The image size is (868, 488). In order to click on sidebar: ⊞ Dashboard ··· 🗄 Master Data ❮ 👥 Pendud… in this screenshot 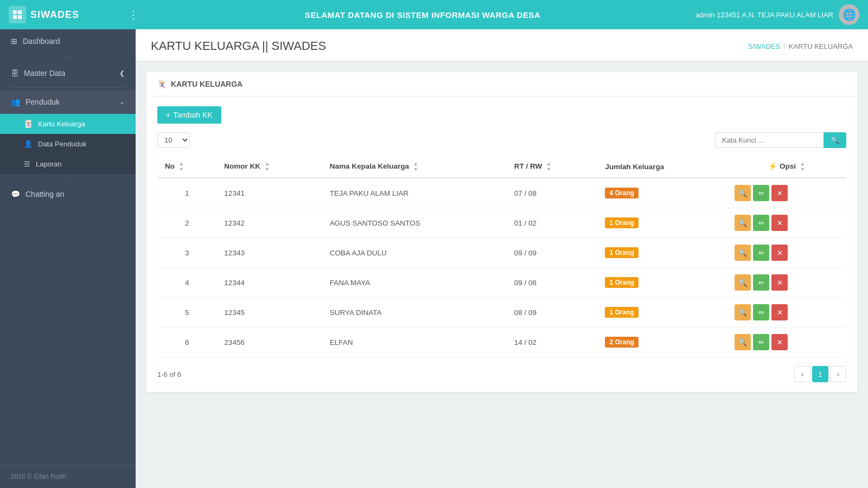, I will do `click(68, 259)`.